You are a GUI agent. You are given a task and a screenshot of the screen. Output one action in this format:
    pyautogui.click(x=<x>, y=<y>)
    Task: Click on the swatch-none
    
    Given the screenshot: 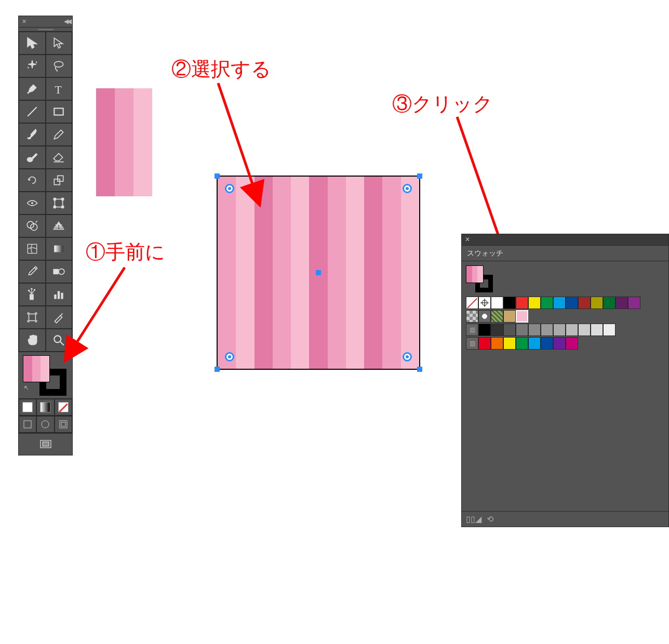 What is the action you would take?
    pyautogui.click(x=472, y=303)
    